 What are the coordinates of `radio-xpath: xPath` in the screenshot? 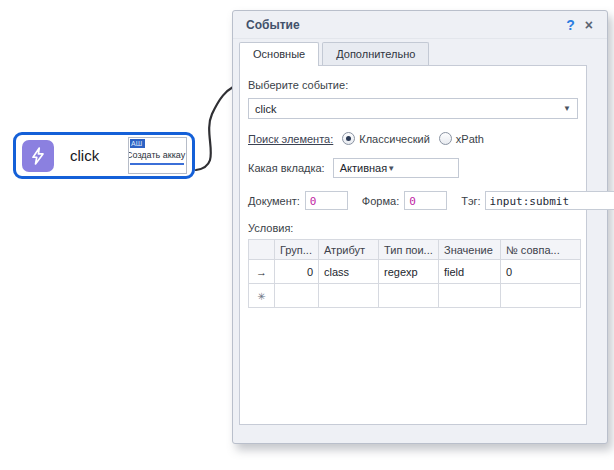 It's located at (462, 138).